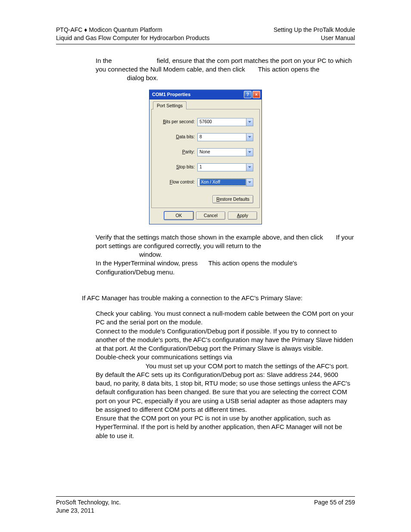 This screenshot has height=532, width=411. Describe the element at coordinates (133, 38) in the screenshot. I see `header-left-line2: Liquid and Gas Flow Computer for Hydroca…` at that location.